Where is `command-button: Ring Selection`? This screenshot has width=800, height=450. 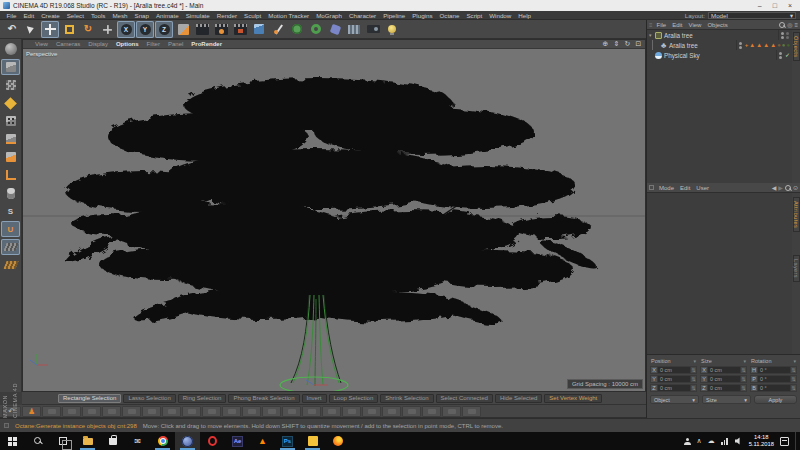
command-button: Ring Selection is located at coordinates (202, 398).